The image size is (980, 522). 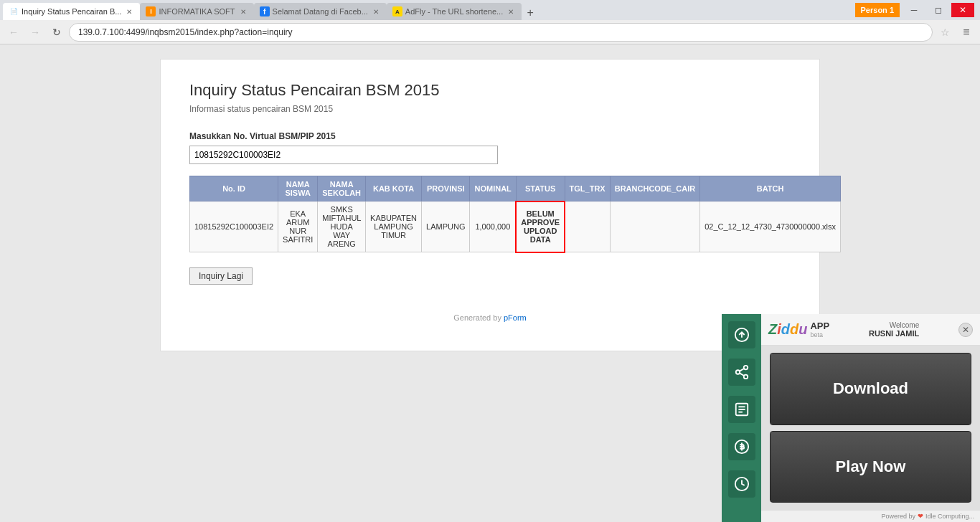 I want to click on tab-4: A AdFly - The URL shortene... ✕, so click(x=454, y=11).